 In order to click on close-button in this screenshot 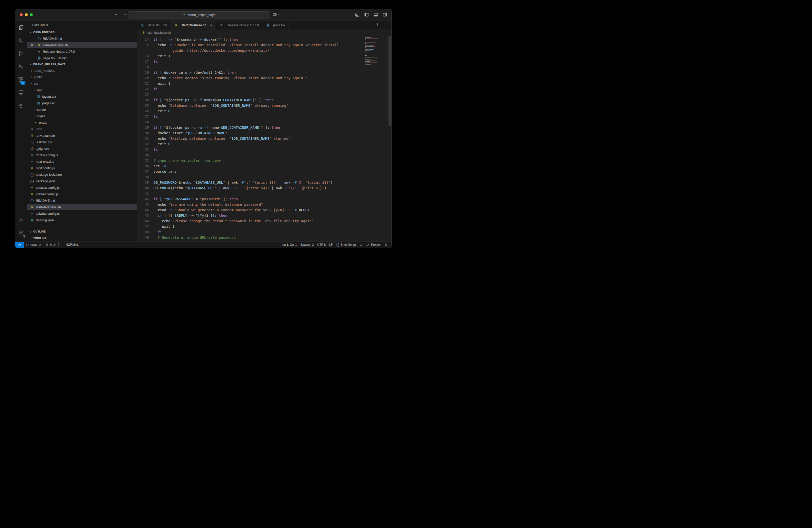, I will do `click(21, 15)`.